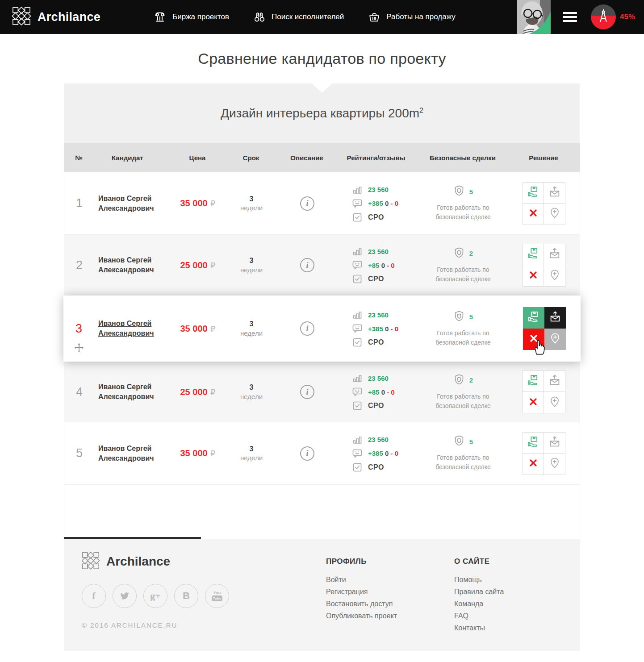  What do you see at coordinates (160, 17) in the screenshot?
I see `column-icon` at bounding box center [160, 17].